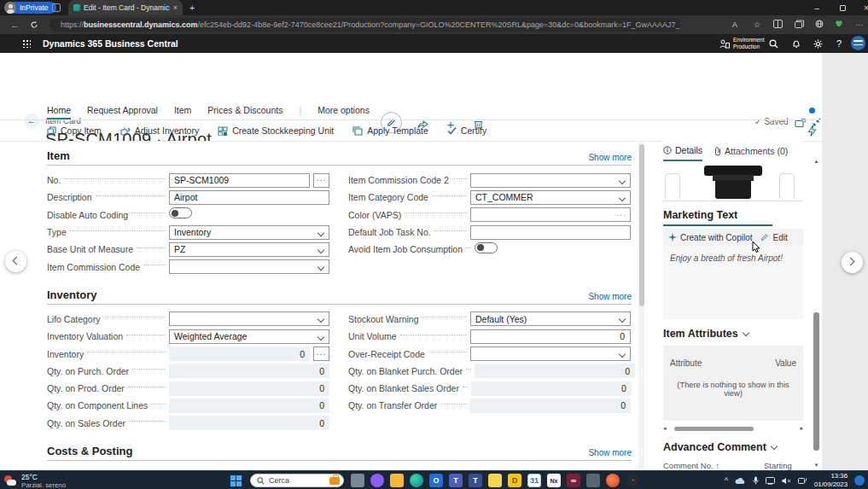  Describe the element at coordinates (859, 480) in the screenshot. I see `notification-badge` at that location.